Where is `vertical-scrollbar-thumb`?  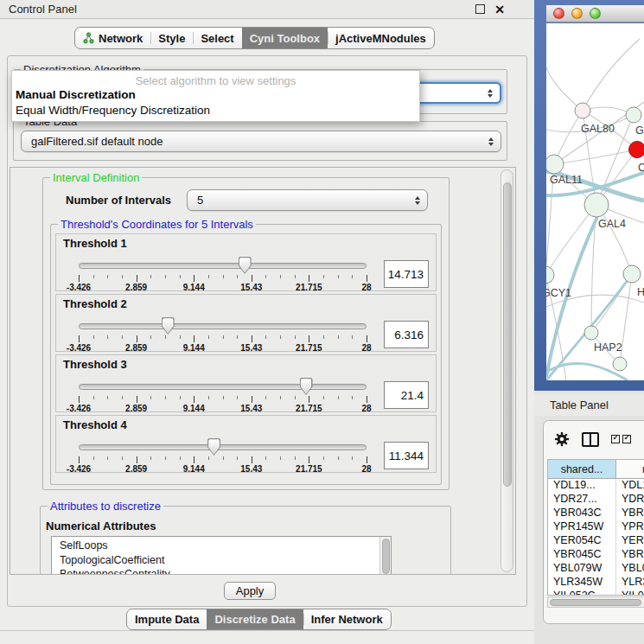 vertical-scrollbar-thumb is located at coordinates (507, 335).